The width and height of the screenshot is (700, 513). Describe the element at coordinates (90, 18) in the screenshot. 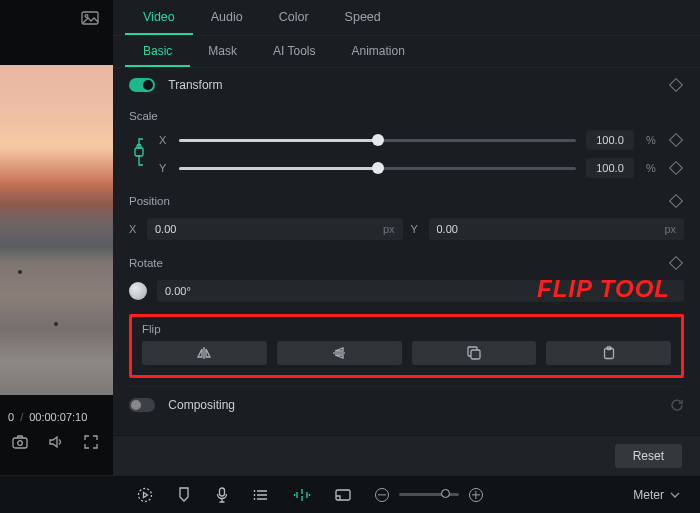

I see `image-mode-icon` at that location.